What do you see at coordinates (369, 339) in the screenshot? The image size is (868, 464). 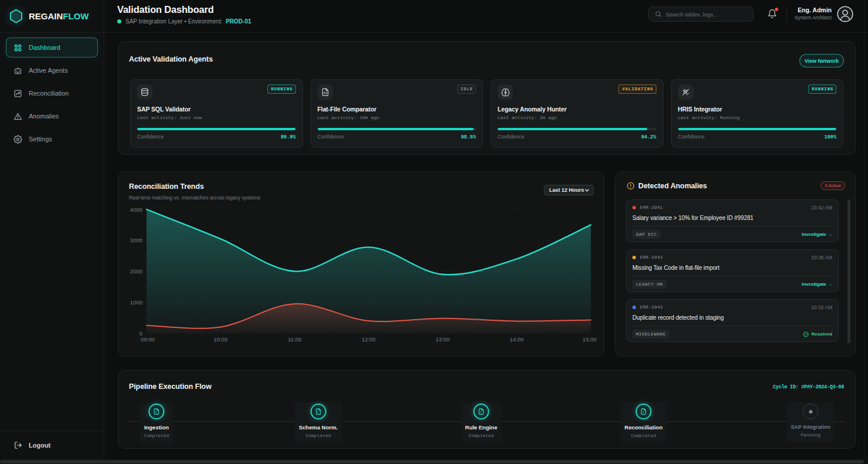 I see `svg-text: 12:00` at bounding box center [369, 339].